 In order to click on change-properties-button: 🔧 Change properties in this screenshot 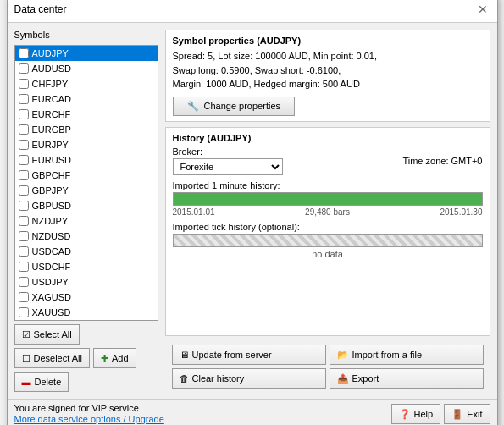, I will do `click(234, 107)`.